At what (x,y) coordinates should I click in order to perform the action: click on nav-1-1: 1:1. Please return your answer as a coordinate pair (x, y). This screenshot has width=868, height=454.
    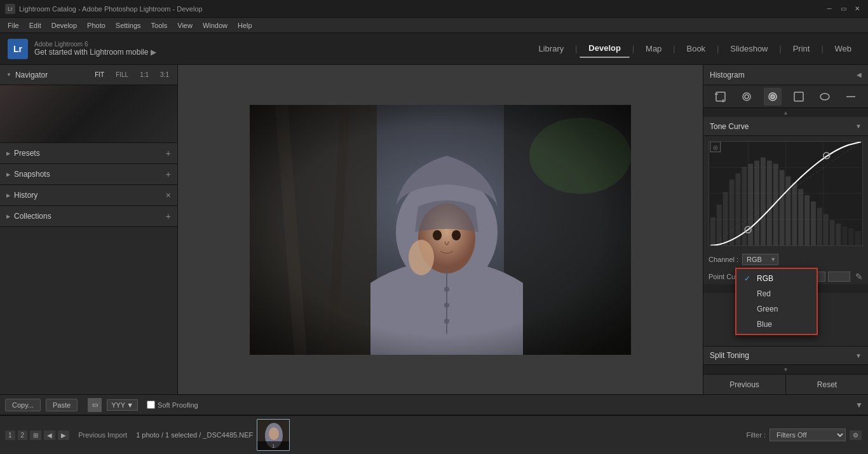
    Looking at the image, I should click on (144, 75).